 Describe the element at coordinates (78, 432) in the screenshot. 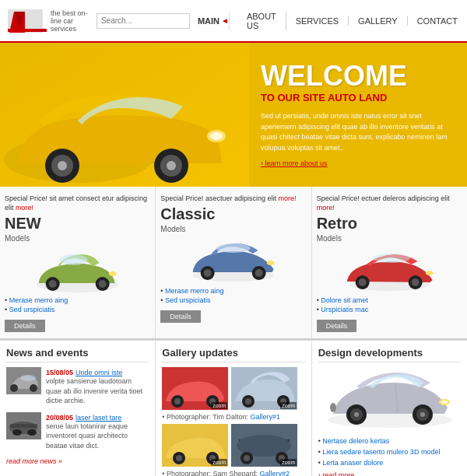

I see `news-item-2: 20/08/05 laser laset tare serue laun tot…` at that location.